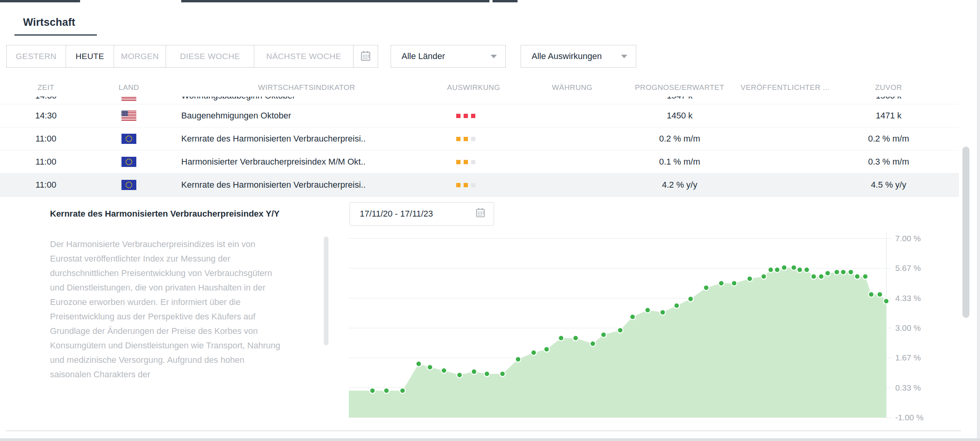 This screenshot has height=441, width=980. I want to click on chevron-down-icon, so click(494, 56).